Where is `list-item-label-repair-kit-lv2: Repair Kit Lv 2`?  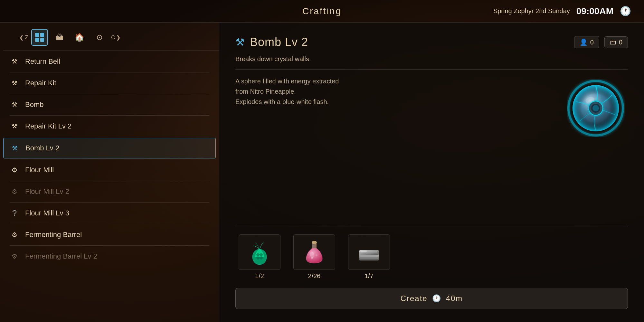
list-item-label-repair-kit-lv2: Repair Kit Lv 2 is located at coordinates (48, 126).